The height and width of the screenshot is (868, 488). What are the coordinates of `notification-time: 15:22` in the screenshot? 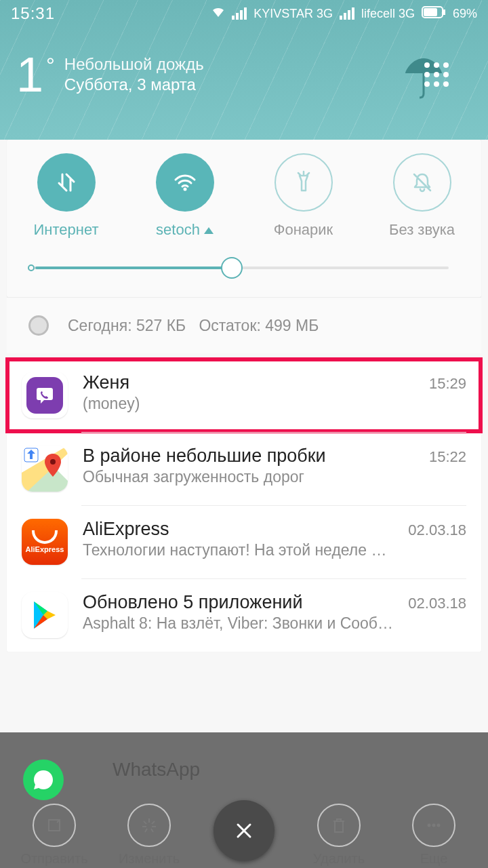 It's located at (447, 457).